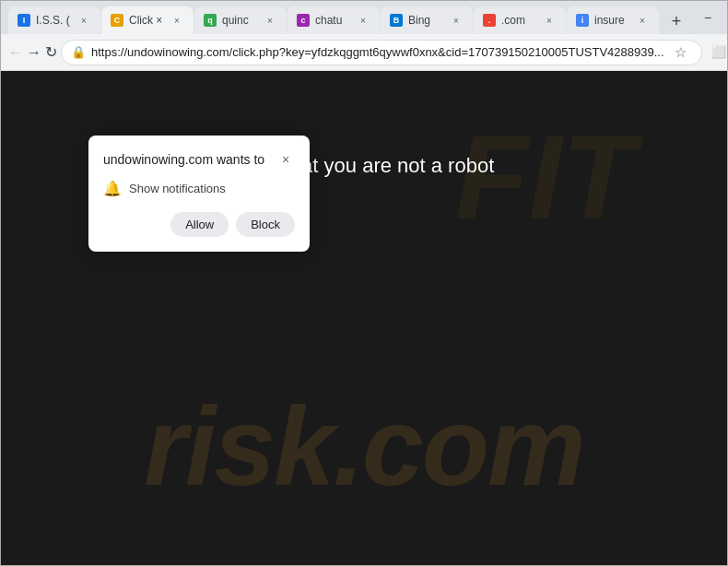  I want to click on tab-close-1: ×, so click(84, 20).